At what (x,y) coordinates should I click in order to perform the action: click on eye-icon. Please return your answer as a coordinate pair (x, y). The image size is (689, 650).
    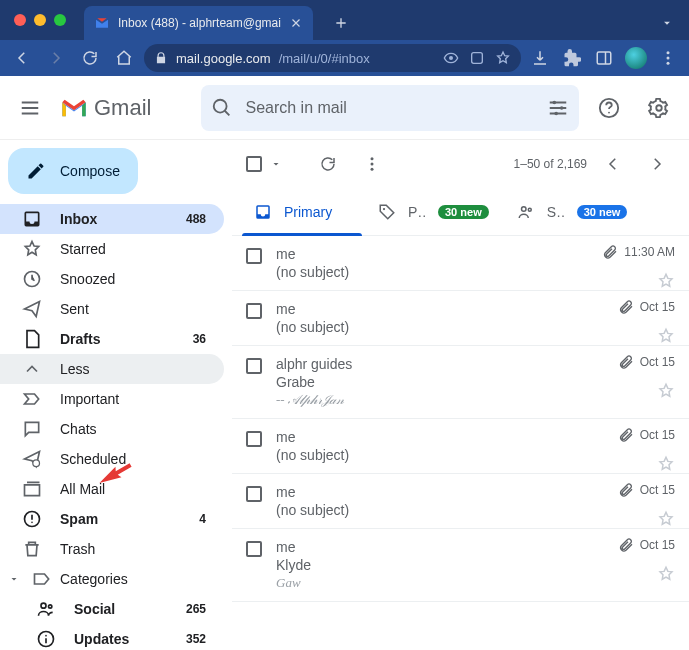
    Looking at the image, I should click on (451, 58).